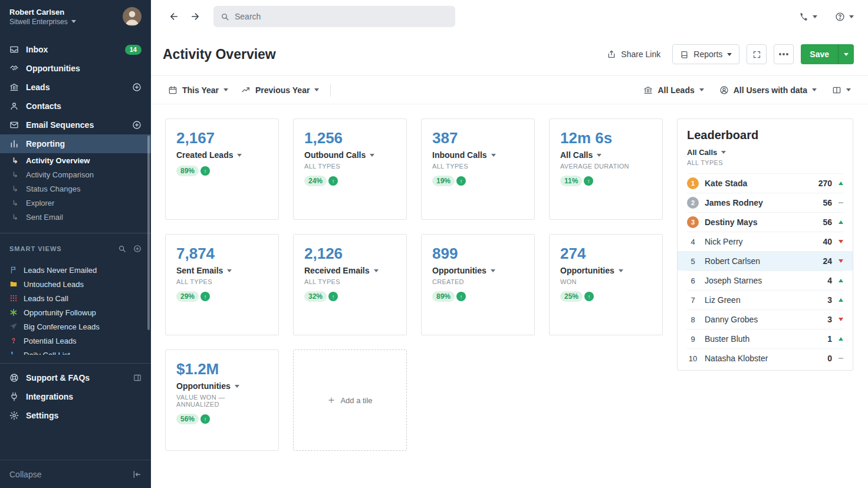 The width and height of the screenshot is (868, 488). What do you see at coordinates (693, 203) in the screenshot?
I see `rank-badge-silver: 2` at bounding box center [693, 203].